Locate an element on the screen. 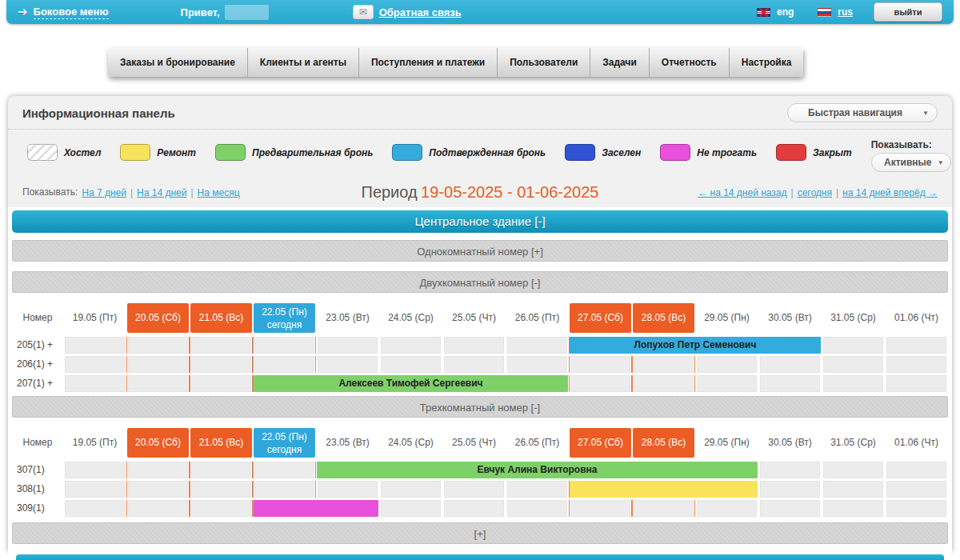  room-label: 309(1) is located at coordinates (38, 509).